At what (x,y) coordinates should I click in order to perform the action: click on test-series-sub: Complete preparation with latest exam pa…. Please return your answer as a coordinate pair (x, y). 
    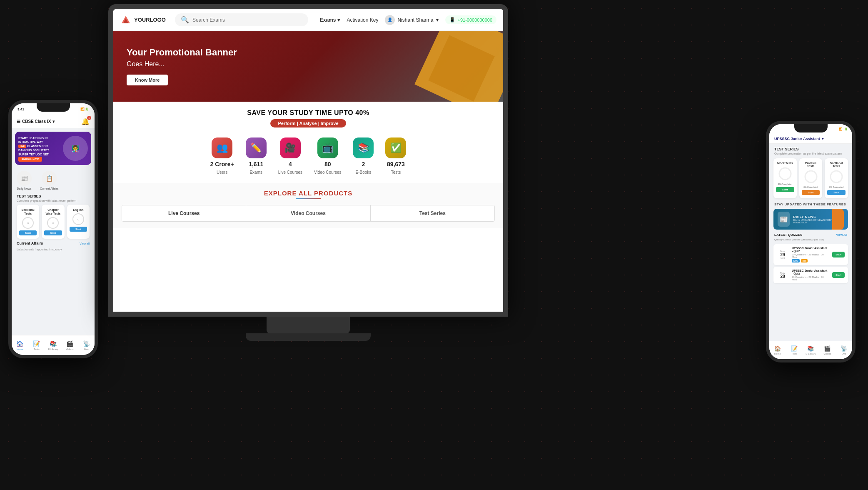
    Looking at the image, I should click on (53, 202).